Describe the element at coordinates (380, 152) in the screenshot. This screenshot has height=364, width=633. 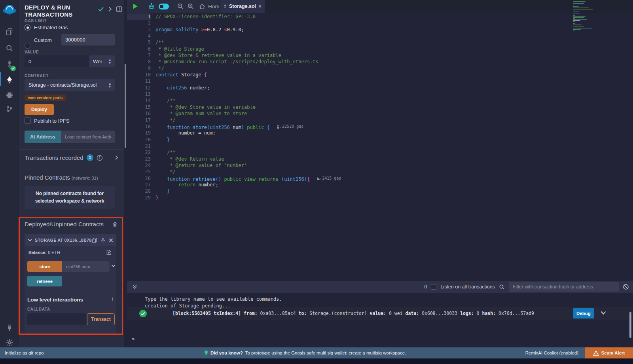
I see `code-line: 22 /**` at that location.